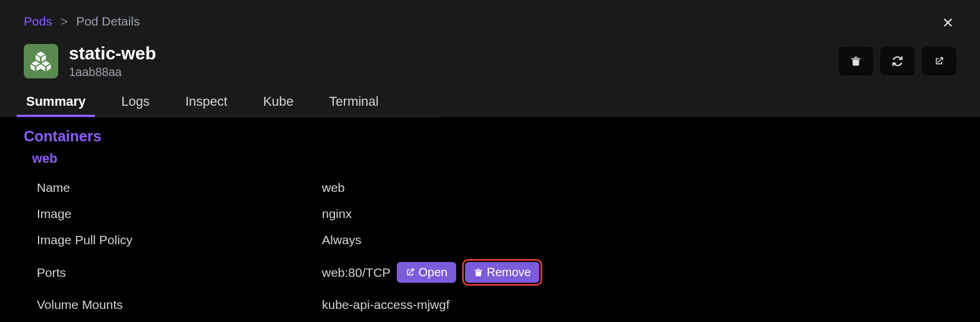  Describe the element at coordinates (856, 61) in the screenshot. I see `delete-button` at that location.